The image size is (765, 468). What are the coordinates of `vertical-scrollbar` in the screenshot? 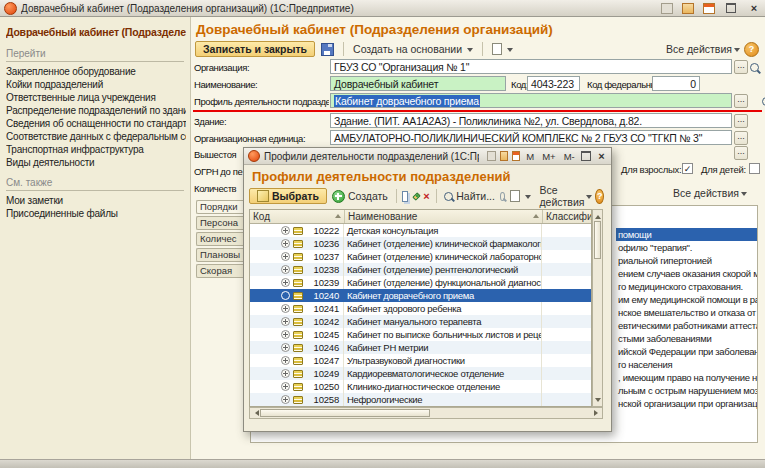 It's located at (598, 308).